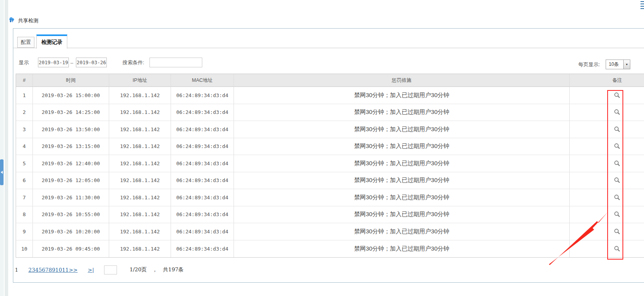  What do you see at coordinates (6, 148) in the screenshot?
I see `left-gutter-strip-inner` at bounding box center [6, 148].